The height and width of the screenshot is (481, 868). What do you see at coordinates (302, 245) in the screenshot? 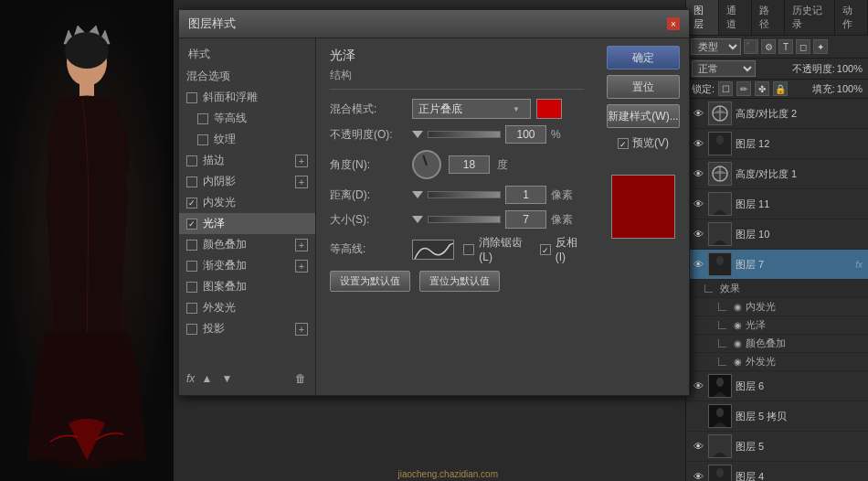
I see `style-add-btn-7: +` at bounding box center [302, 245].